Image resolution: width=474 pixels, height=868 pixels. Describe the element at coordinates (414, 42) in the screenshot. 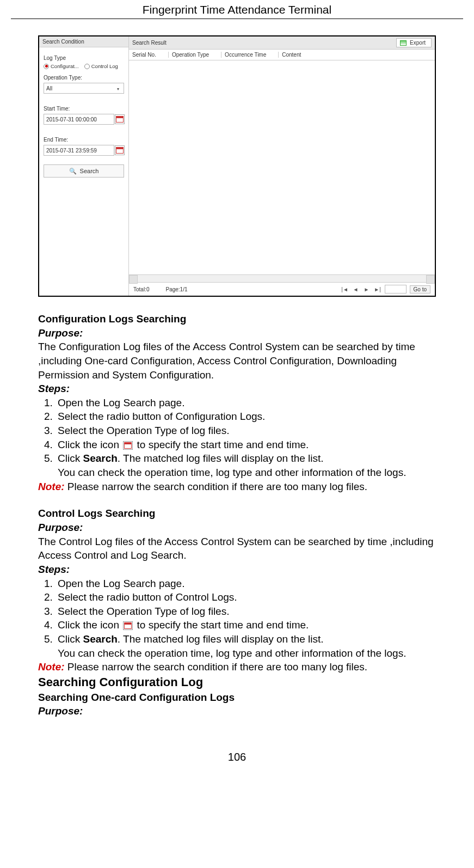

I see `export-button: Export` at that location.